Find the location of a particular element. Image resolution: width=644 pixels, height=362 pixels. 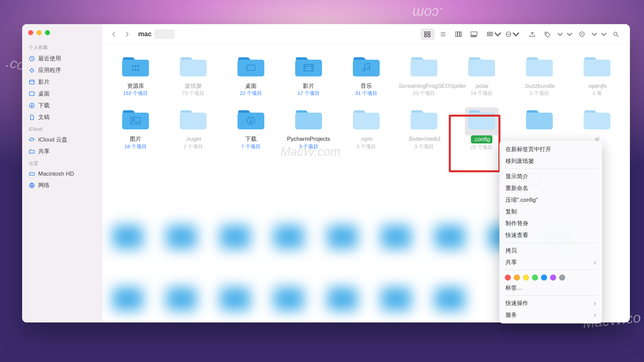

folder-item: PycharmProjects 3 个项目 is located at coordinates (309, 129).